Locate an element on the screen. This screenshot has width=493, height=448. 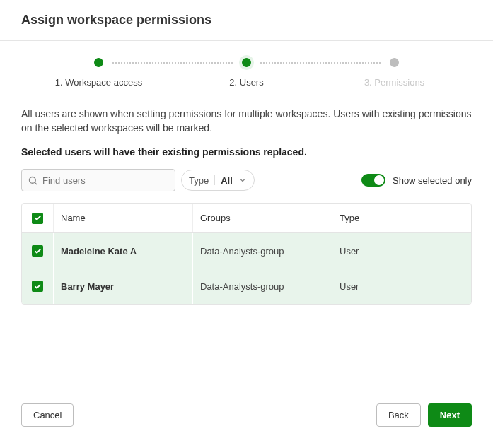
col-type: Type is located at coordinates (402, 218).